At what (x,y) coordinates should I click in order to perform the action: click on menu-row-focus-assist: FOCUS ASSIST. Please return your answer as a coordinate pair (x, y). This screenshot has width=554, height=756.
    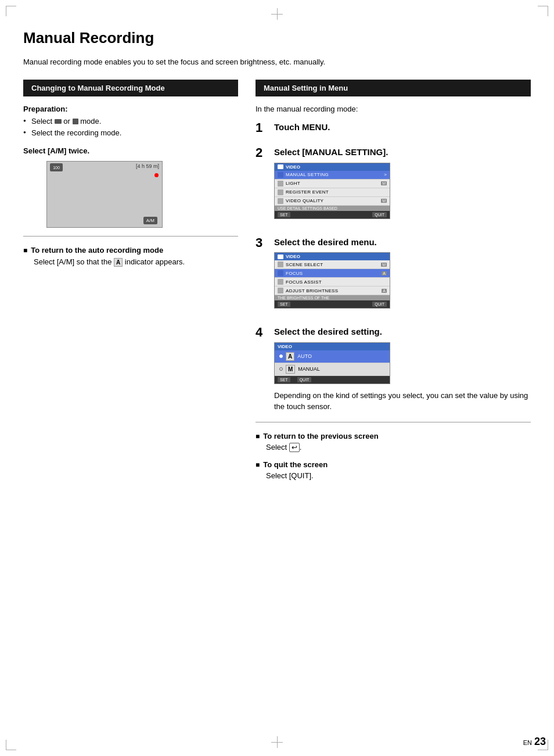
    Looking at the image, I should click on (332, 282).